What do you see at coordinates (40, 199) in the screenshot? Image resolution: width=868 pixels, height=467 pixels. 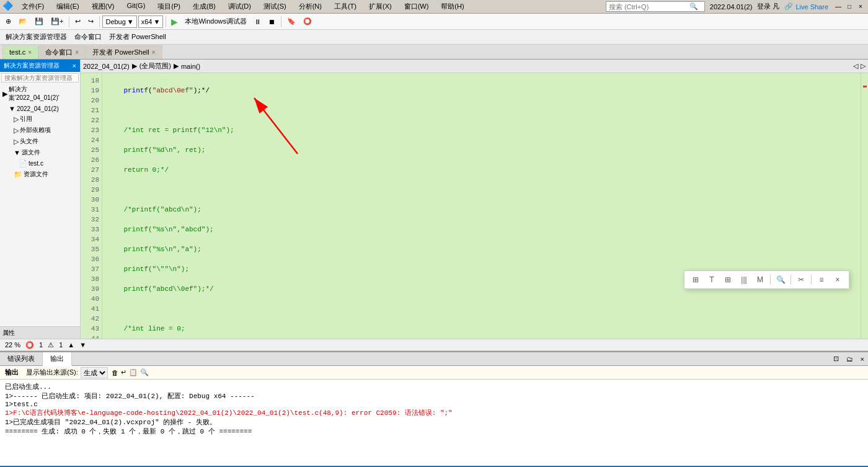 I see `solution-explorer: 解决方案资源管理器 × ▶ 解决方案'2022_04_01(2)' ▼ 2022…` at bounding box center [40, 199].